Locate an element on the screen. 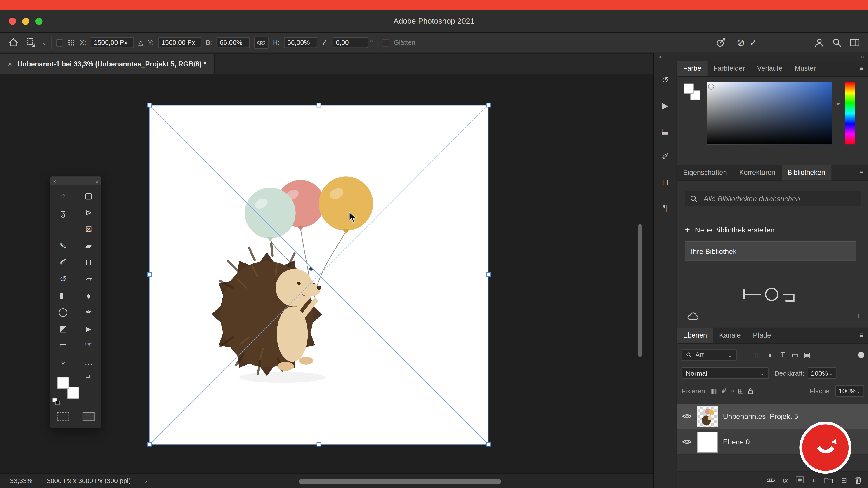 The height and width of the screenshot is (488, 868). history-icon: ↺ is located at coordinates (665, 80).